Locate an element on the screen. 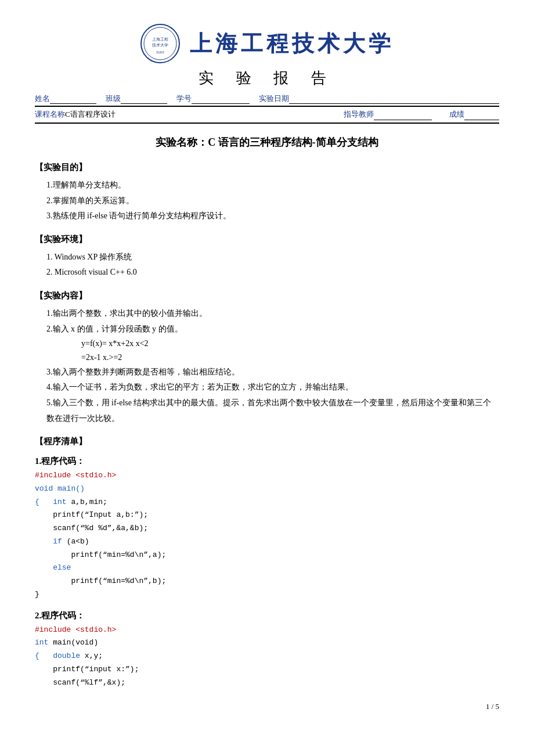 This screenshot has height=756, width=534. env-item-2: 2. Microsoft visual C++ 6.0 is located at coordinates (273, 273).